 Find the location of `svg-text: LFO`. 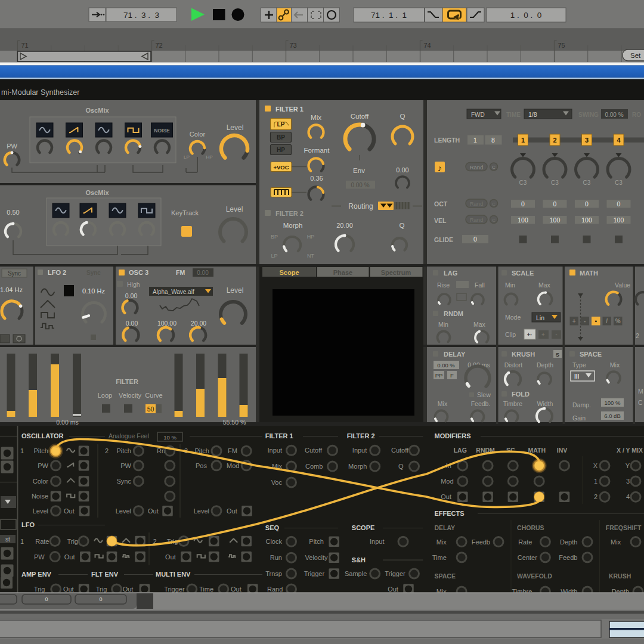

svg-text: LFO is located at coordinates (28, 525).